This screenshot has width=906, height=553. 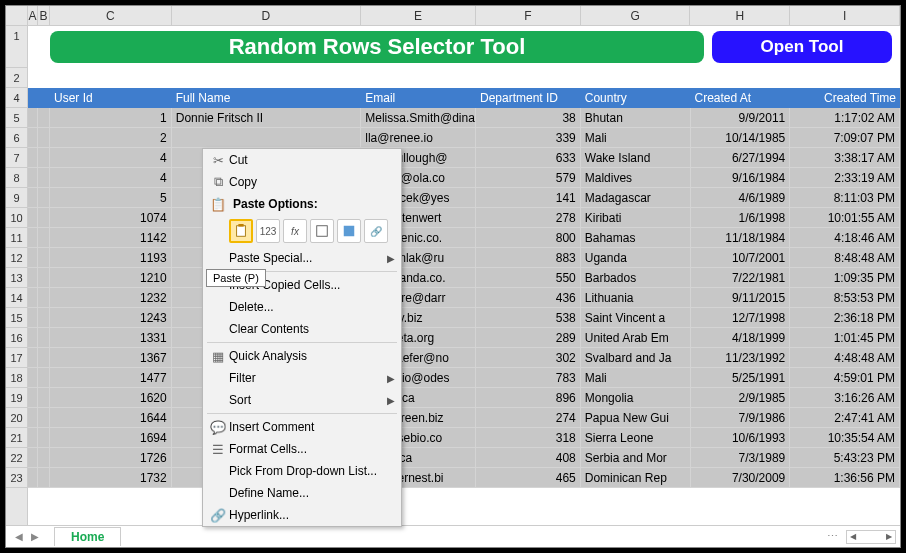 I want to click on cell-country: Madagascar, so click(x=636, y=198).